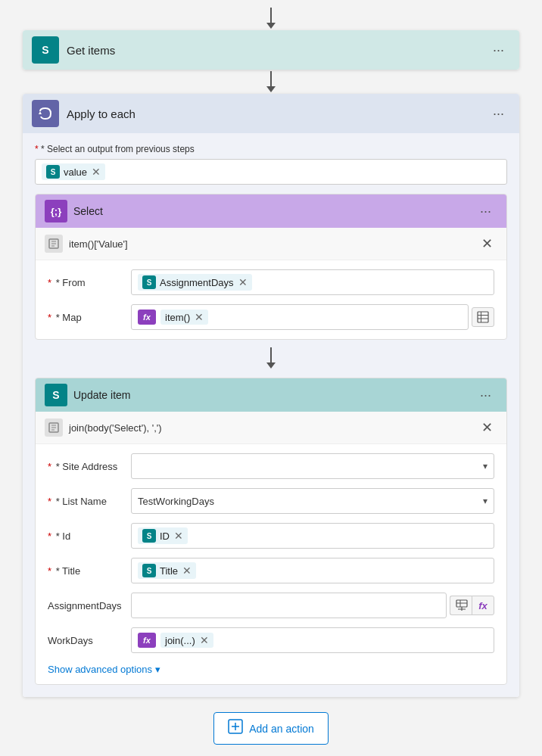 The height and width of the screenshot is (756, 542). I want to click on update-item-title: Update item, so click(274, 395).